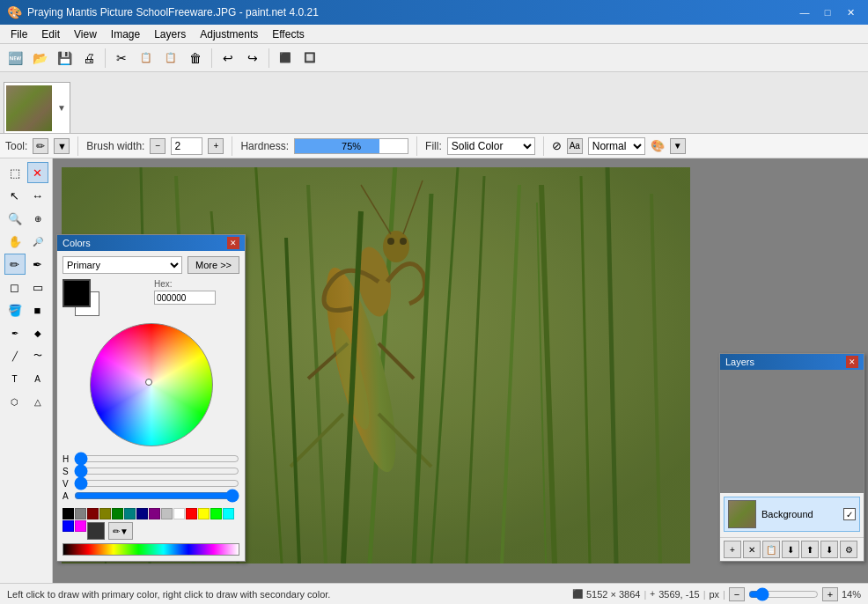 Image resolution: width=868 pixels, height=604 pixels. I want to click on tool-cancel: ✕, so click(38, 173).